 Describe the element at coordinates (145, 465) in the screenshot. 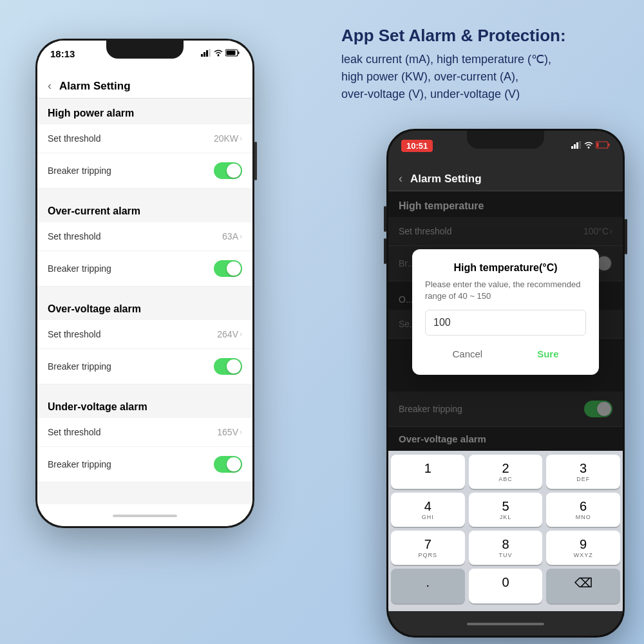

I see `under-voltage-breaker: Breaker tripping` at that location.